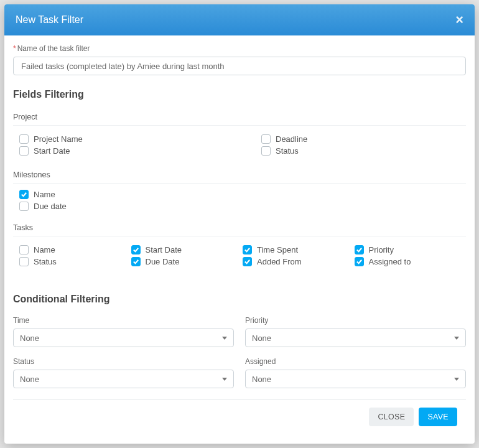  Describe the element at coordinates (356, 320) in the screenshot. I see `cond-priority-label: Priority` at that location.